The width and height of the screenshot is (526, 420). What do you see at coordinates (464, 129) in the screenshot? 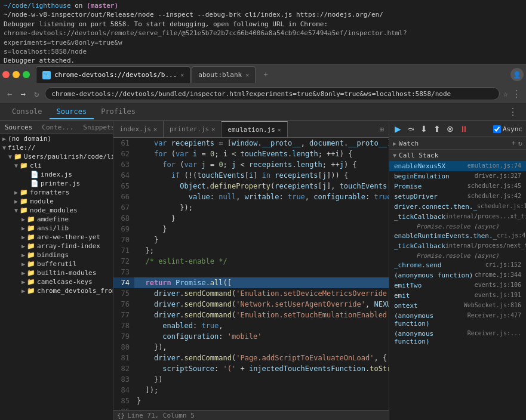
I see `pause-exceptions-button: ⏸` at bounding box center [464, 129].